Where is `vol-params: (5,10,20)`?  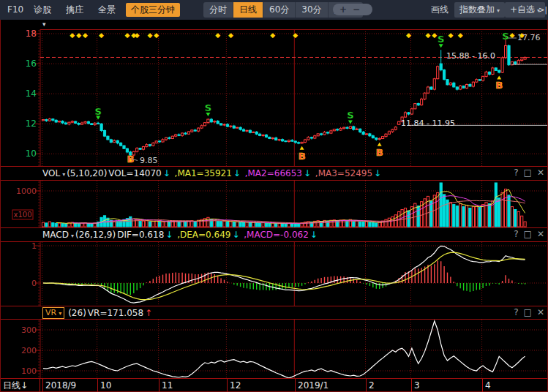 vol-params: (5,10,20) is located at coordinates (86, 173).